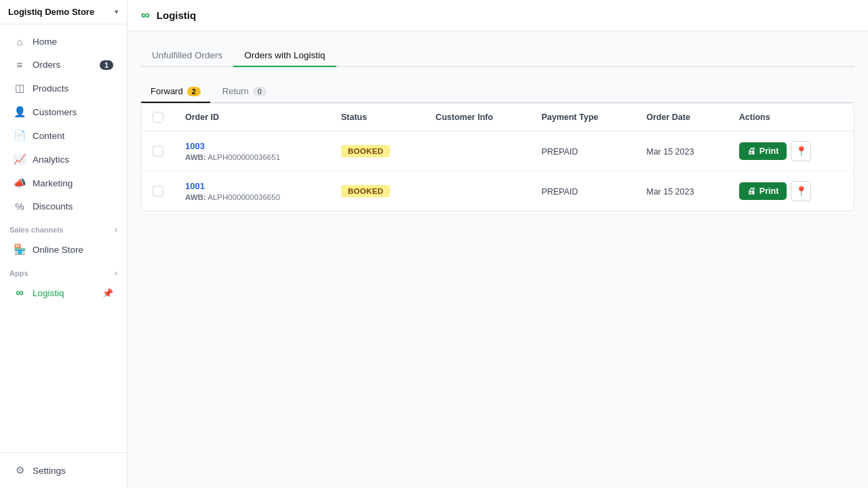  I want to click on sub-tabs: Forward 2 Return 0, so click(498, 92).